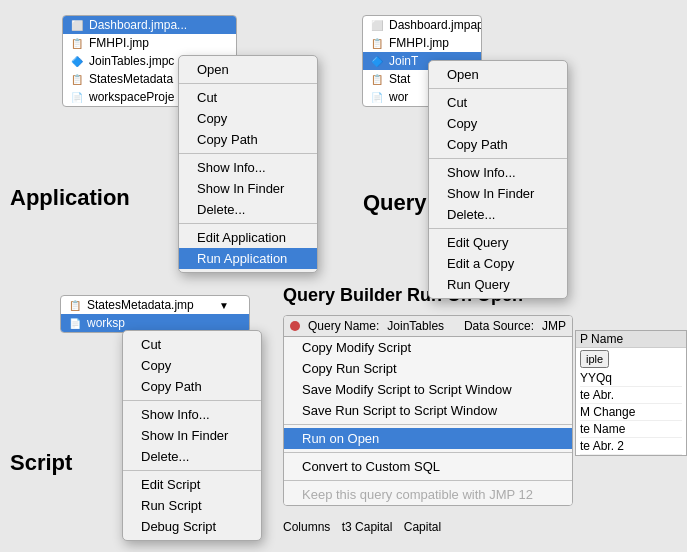 This screenshot has width=687, height=552. What do you see at coordinates (192, 484) in the screenshot?
I see `menu-edit-script: Edit Script` at bounding box center [192, 484].